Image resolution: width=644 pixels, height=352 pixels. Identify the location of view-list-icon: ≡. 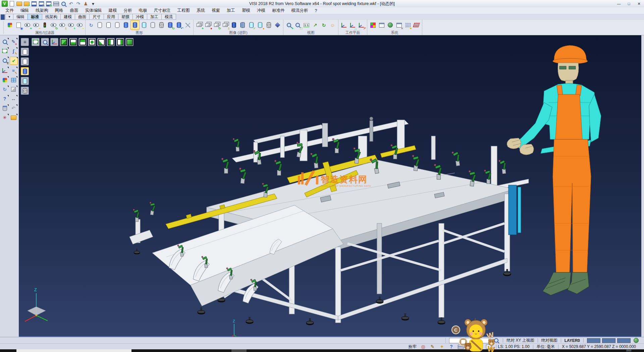
(25, 42).